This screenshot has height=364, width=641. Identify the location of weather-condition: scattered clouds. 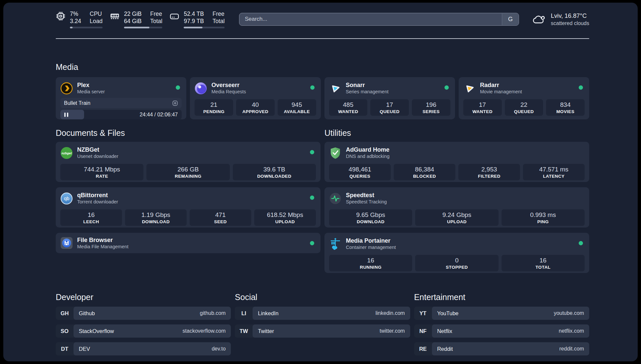
(570, 23).